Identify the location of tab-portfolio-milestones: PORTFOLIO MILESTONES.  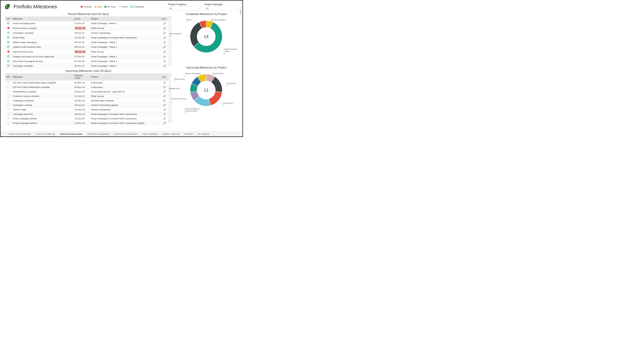
(71, 134).